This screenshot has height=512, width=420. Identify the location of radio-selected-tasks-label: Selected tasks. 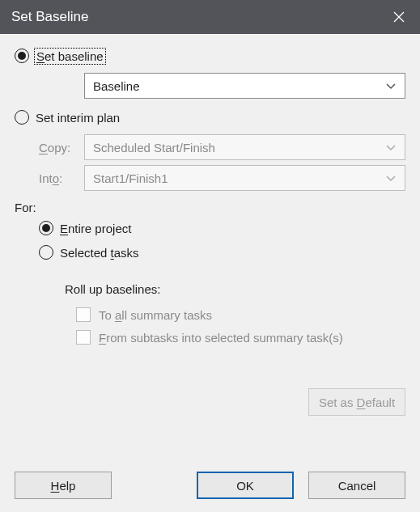
(100, 252).